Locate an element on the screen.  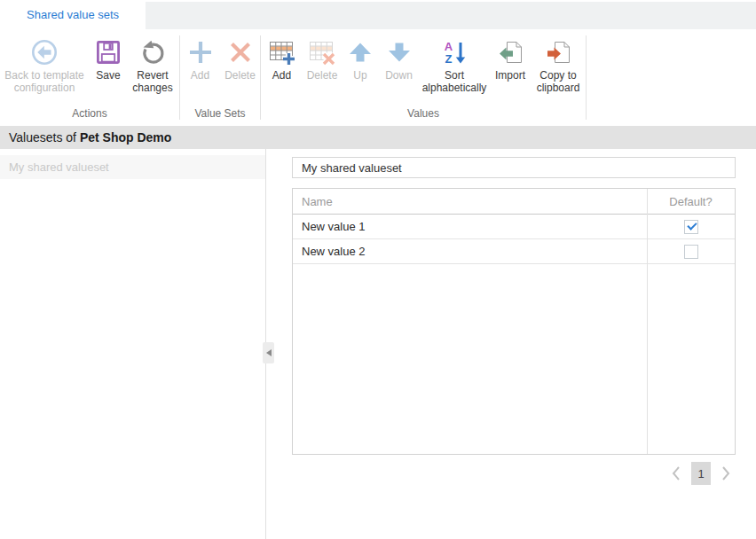
valuesets-header-prefix: Valuesets of is located at coordinates (43, 137).